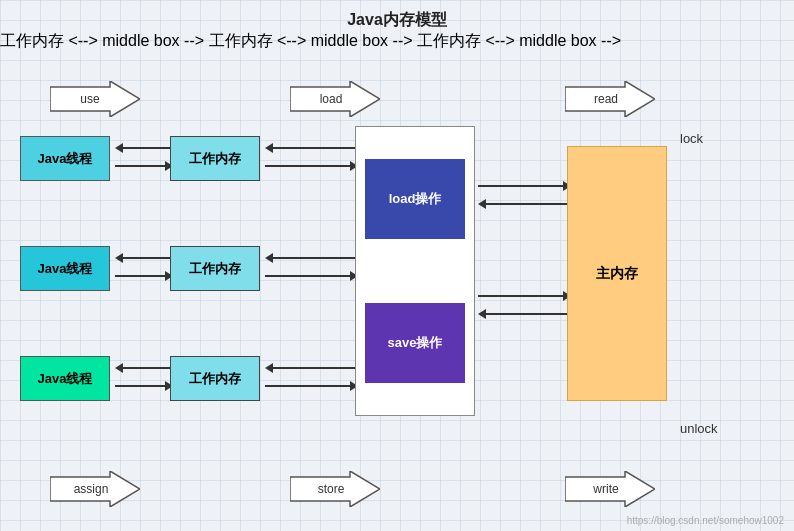 The width and height of the screenshot is (794, 531). Describe the element at coordinates (524, 186) in the screenshot. I see `arrow-m1-right` at that location.